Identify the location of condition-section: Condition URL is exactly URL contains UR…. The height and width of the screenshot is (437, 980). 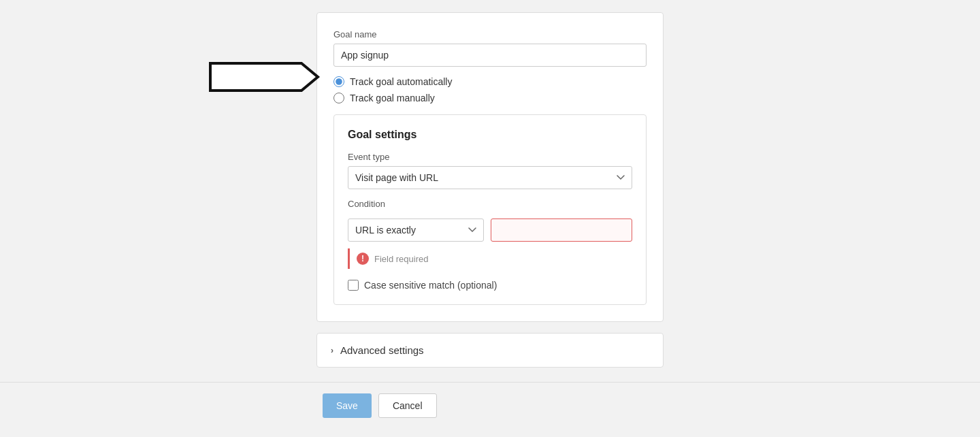
(490, 245).